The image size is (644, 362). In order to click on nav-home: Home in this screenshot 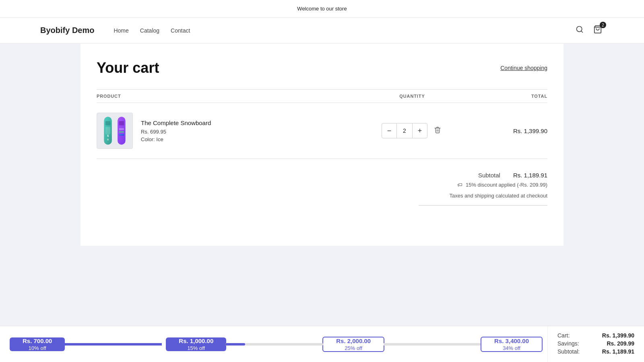, I will do `click(121, 31)`.